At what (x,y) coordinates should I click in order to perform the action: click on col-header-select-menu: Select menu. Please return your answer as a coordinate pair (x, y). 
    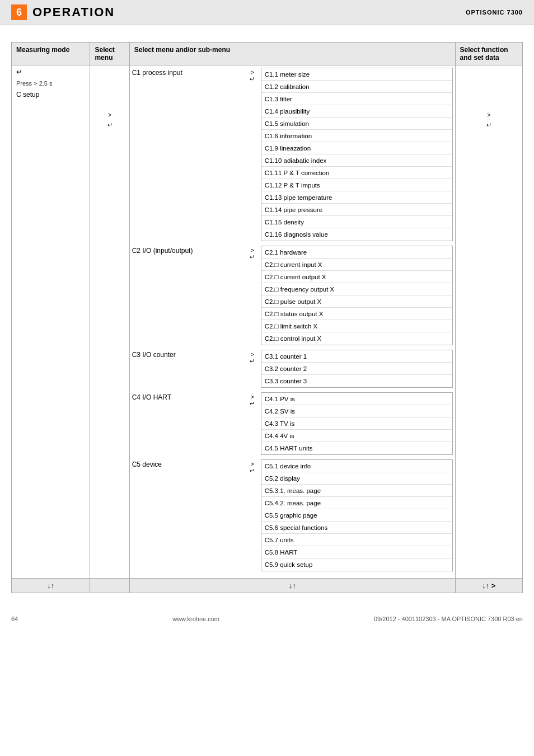
    Looking at the image, I should click on (110, 54).